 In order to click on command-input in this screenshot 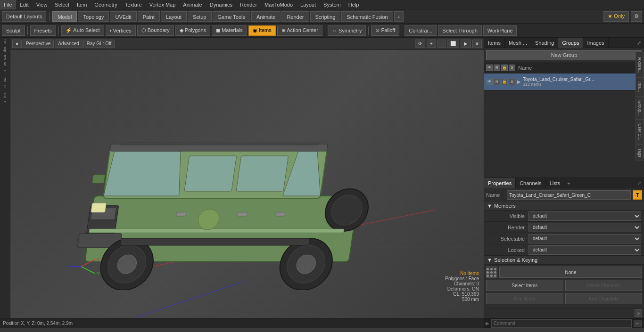, I will do `click(561, 324)`.